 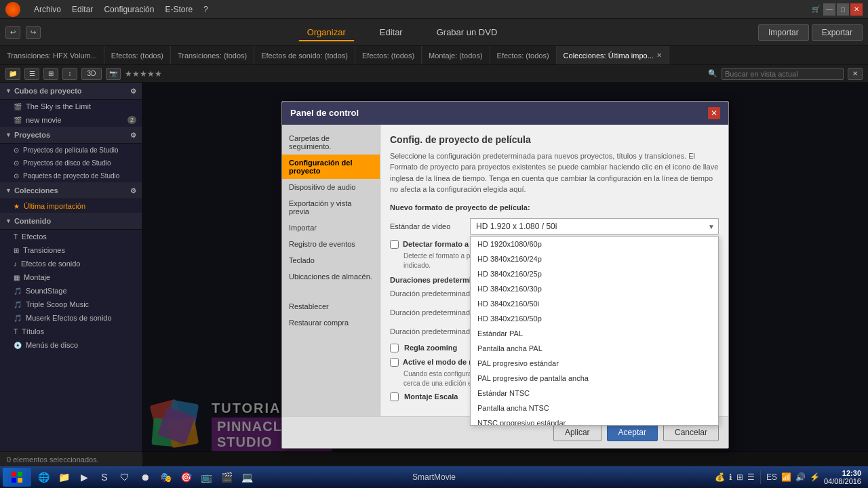 I want to click on grabar-button: Grabar un DVD, so click(x=467, y=33).